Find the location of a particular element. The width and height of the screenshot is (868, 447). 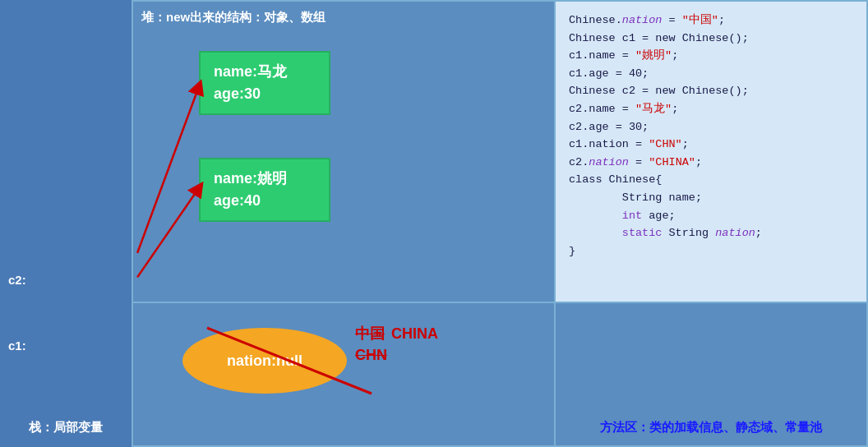

heap-title: 堆：new出来的结构：对象、数组 is located at coordinates (344, 18).